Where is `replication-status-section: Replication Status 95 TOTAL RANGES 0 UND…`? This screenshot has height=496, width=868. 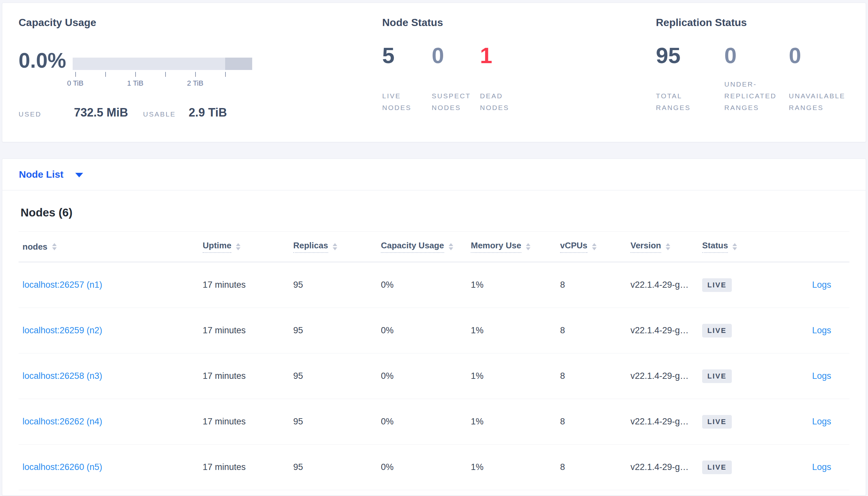
replication-status-section: Replication Status 95 TOTAL RANGES 0 UND… is located at coordinates (760, 65).